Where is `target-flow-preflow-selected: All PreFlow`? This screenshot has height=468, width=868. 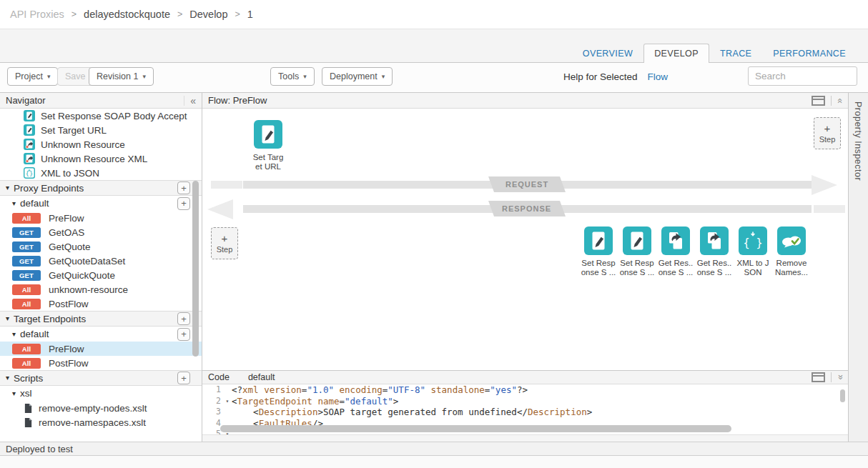
target-flow-preflow-selected: All PreFlow is located at coordinates (101, 349).